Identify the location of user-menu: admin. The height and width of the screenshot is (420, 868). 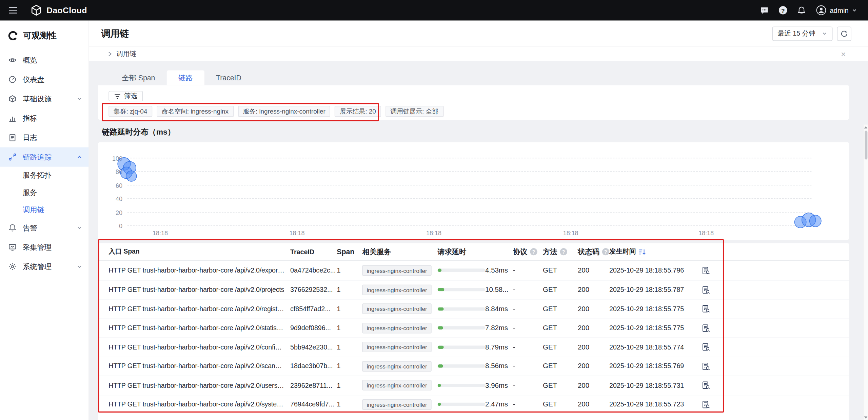
(836, 10).